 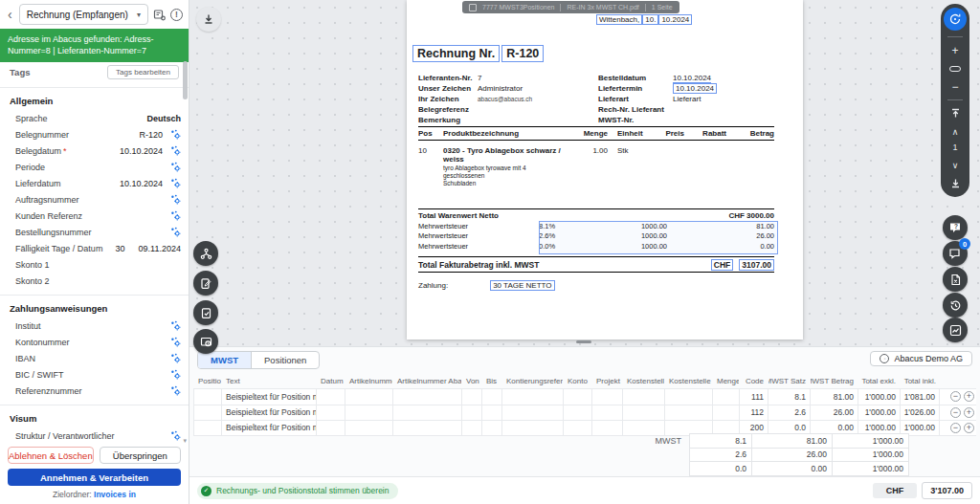 I want to click on footer-currency: CHF, so click(x=896, y=491).